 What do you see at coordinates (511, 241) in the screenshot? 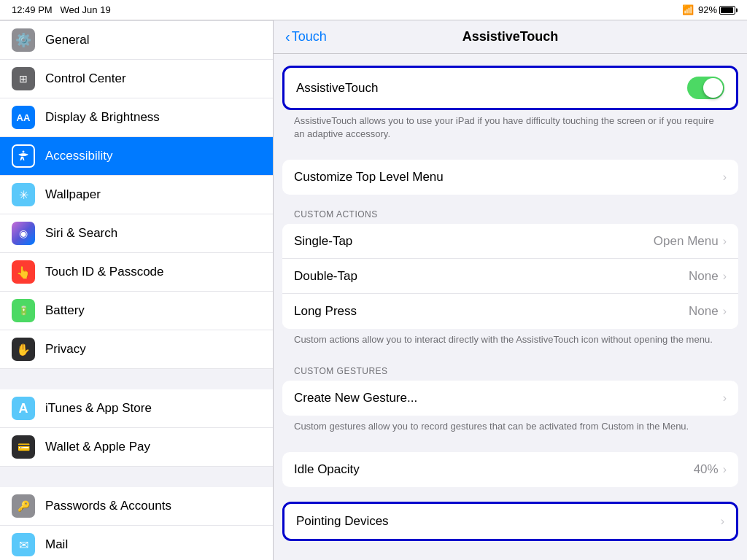
I see `single-tap-row: Single-Tap Open Menu ›` at bounding box center [511, 241].